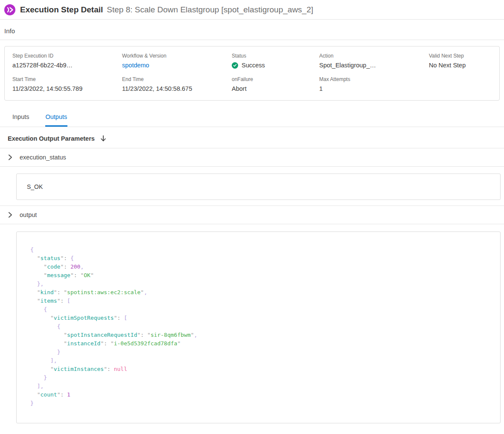 This screenshot has width=504, height=434. Describe the element at coordinates (10, 10) in the screenshot. I see `app-logo-icon` at that location.